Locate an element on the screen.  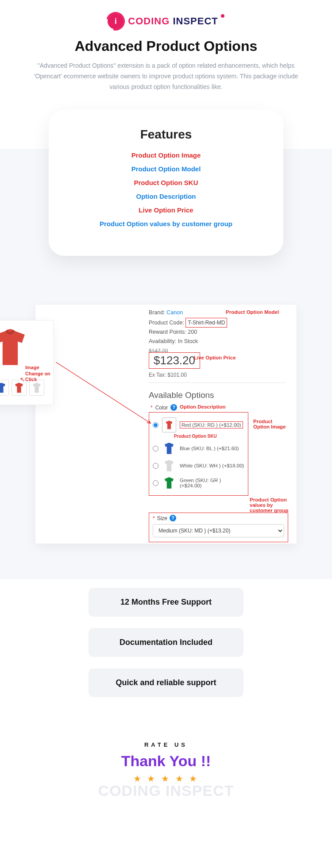
image-side-panel: Image Change on Click ↖ is located at coordinates (27, 363).